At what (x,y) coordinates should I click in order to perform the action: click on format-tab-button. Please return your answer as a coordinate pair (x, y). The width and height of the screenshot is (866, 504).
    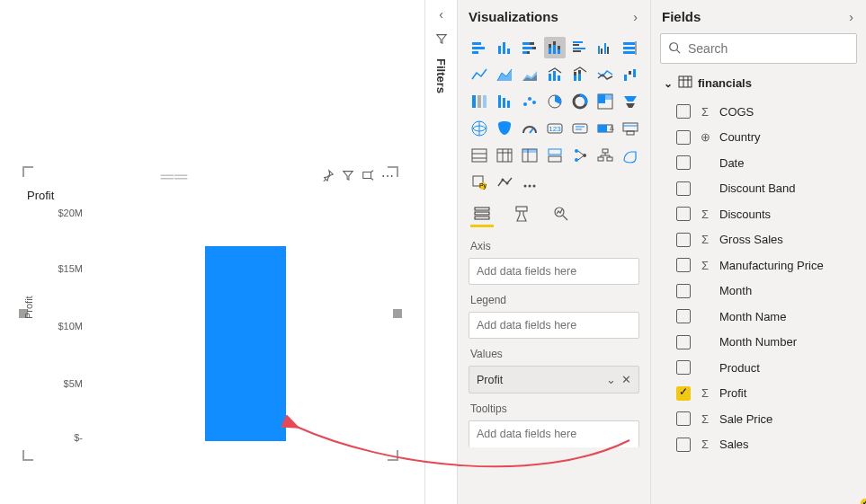
    Looking at the image, I should click on (522, 215).